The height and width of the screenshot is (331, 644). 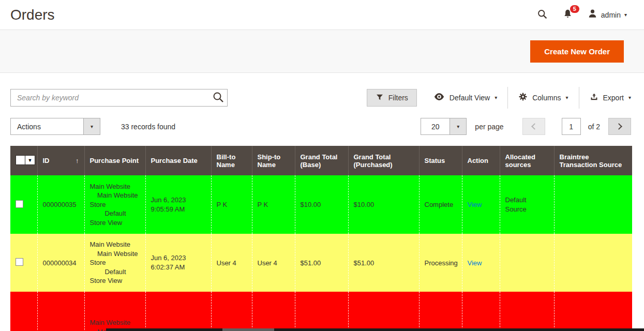 What do you see at coordinates (441, 263) in the screenshot?
I see `status-cell: Processing` at bounding box center [441, 263].